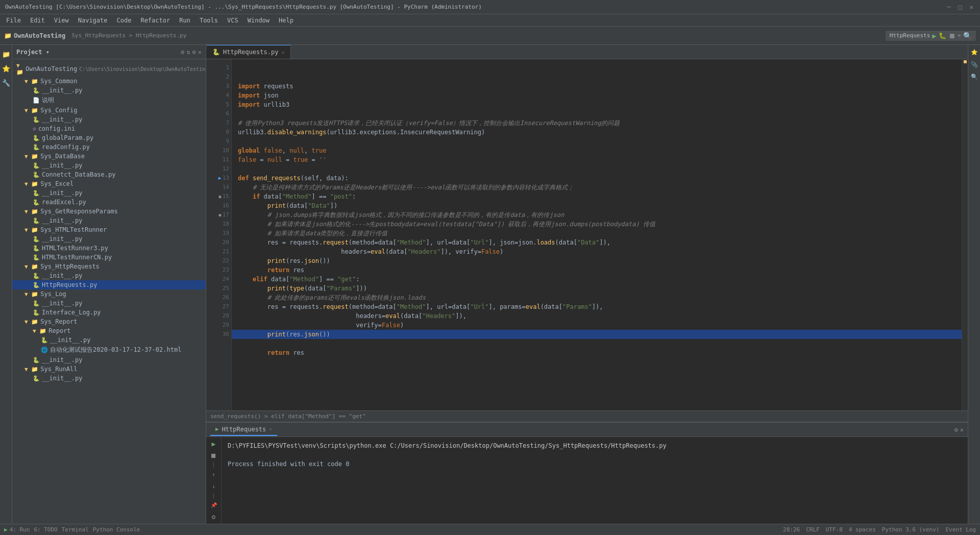 The height and width of the screenshot is (535, 980). I want to click on editor-scrollbar, so click(965, 235).